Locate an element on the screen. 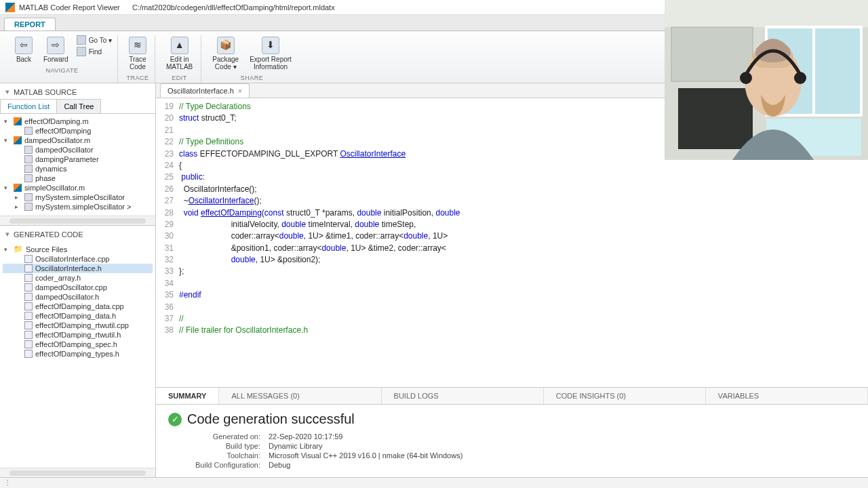 This screenshot has height=488, width=868. tab-all-messages: ALL MESSAGES (0) is located at coordinates (300, 396).